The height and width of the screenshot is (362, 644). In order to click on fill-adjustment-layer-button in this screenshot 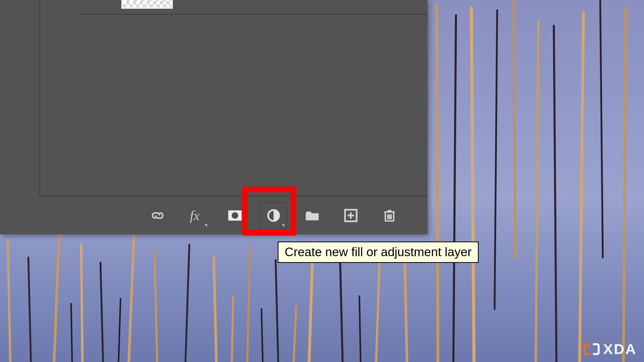, I will do `click(274, 216)`.